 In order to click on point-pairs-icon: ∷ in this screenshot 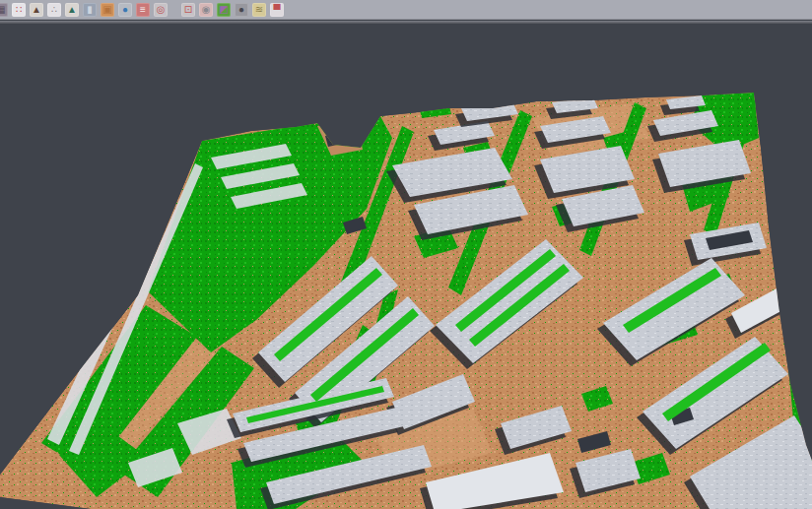, I will do `click(19, 10)`.